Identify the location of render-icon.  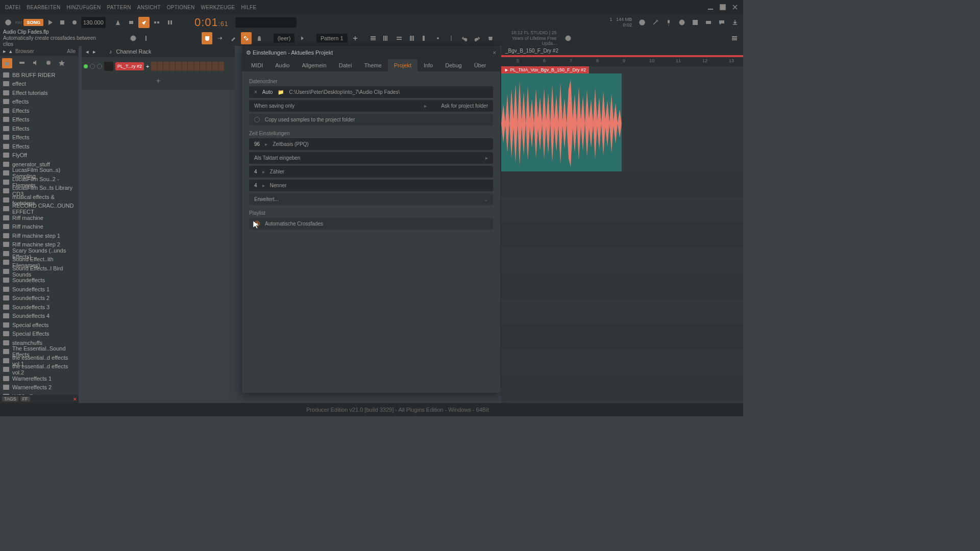
(708, 22).